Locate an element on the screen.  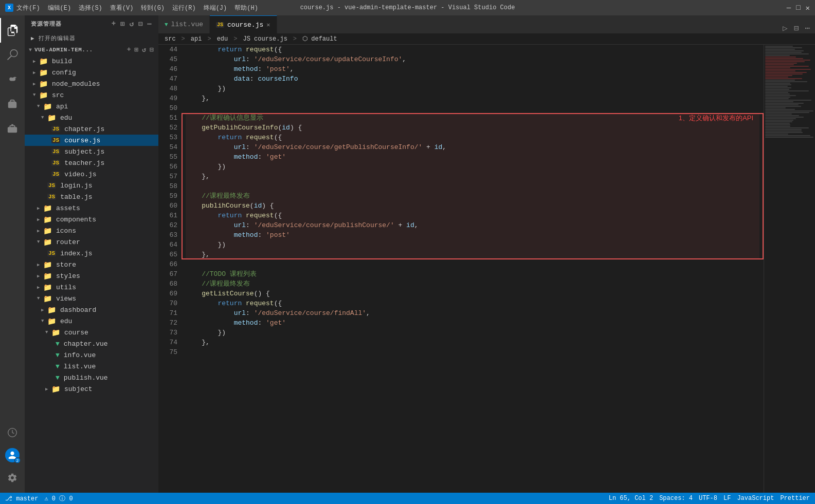
user-avatar-container: 2 is located at coordinates (12, 455).